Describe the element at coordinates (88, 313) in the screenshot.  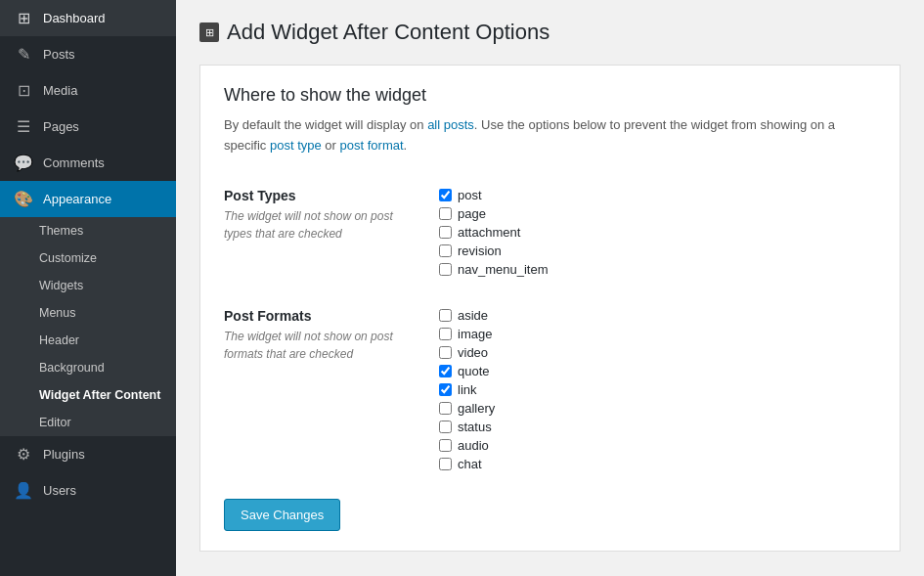
I see `sidebar-item-menus: Menus` at that location.